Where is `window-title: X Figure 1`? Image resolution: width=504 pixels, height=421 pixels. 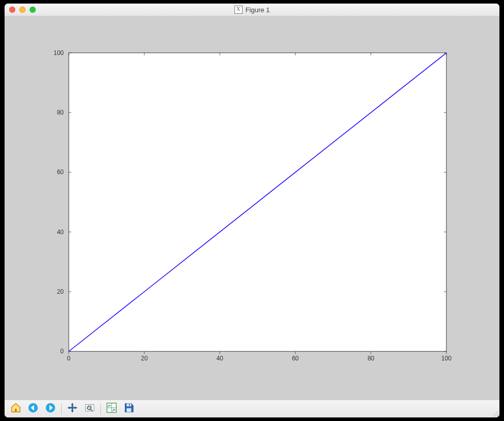 window-title: X Figure 1 is located at coordinates (252, 10).